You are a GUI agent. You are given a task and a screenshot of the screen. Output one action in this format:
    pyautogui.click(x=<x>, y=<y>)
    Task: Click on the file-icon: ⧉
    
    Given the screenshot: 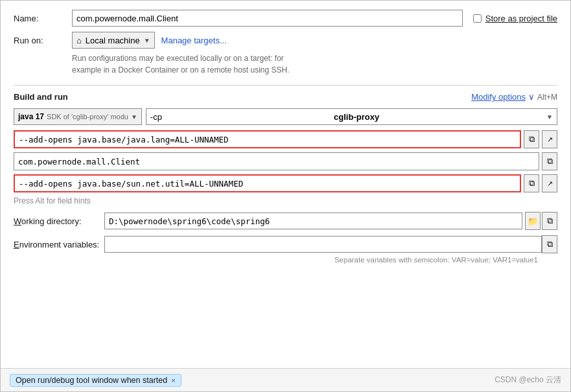 What is the action you would take?
    pyautogui.click(x=550, y=221)
    